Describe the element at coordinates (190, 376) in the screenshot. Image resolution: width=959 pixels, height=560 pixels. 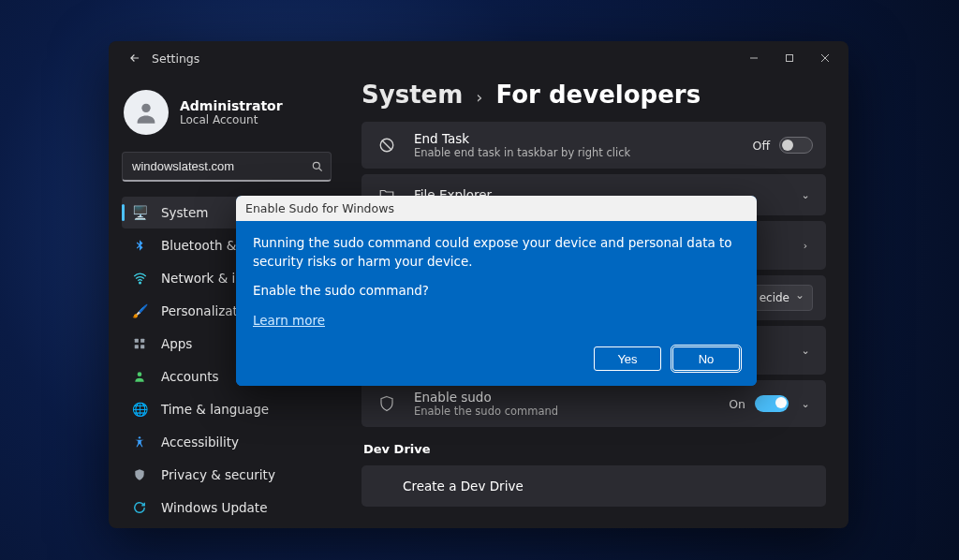
I see `sidebar-item-label: Accounts` at that location.